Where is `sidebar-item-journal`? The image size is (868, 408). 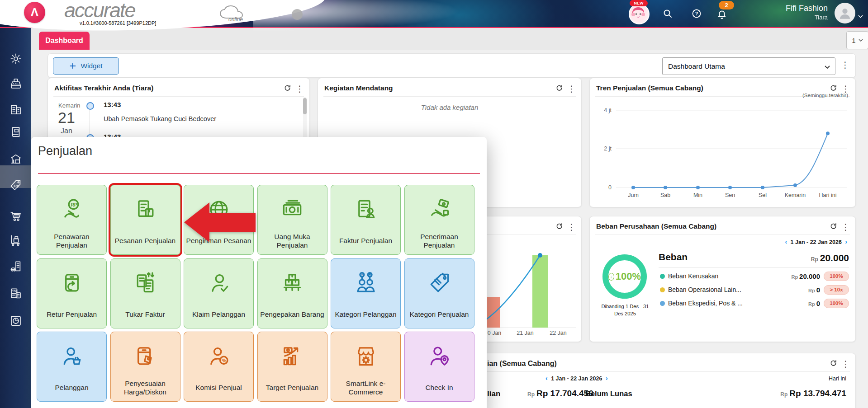 sidebar-item-journal is located at coordinates (15, 133).